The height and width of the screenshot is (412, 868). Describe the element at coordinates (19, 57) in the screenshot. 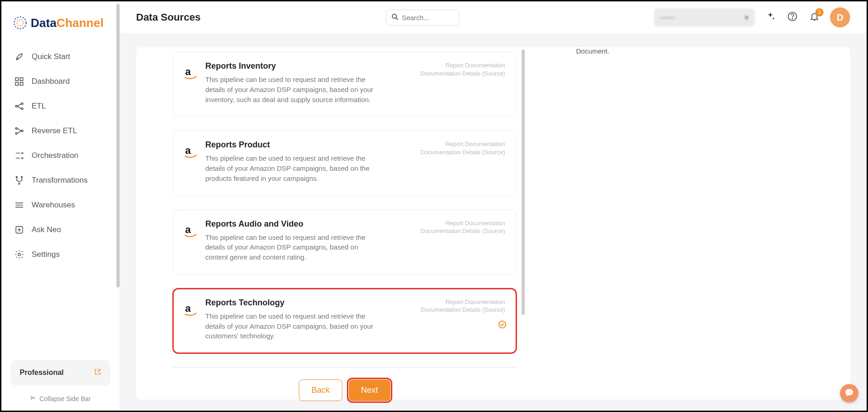

I see `rocket-icon` at that location.